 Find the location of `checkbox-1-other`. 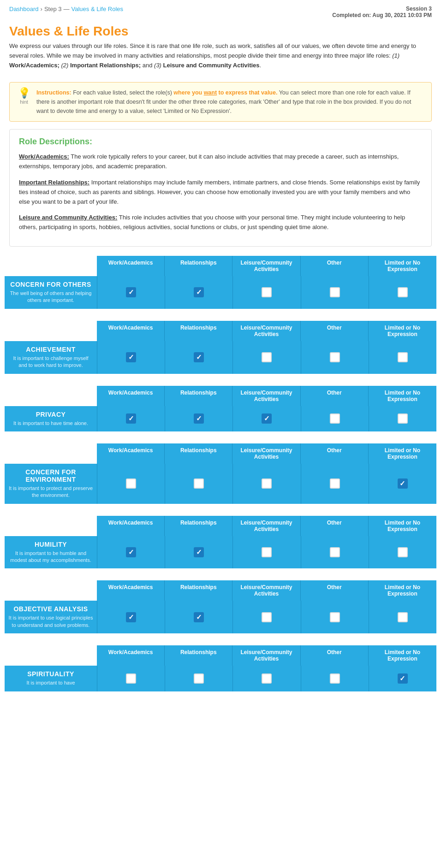

checkbox-1-other is located at coordinates (335, 357).